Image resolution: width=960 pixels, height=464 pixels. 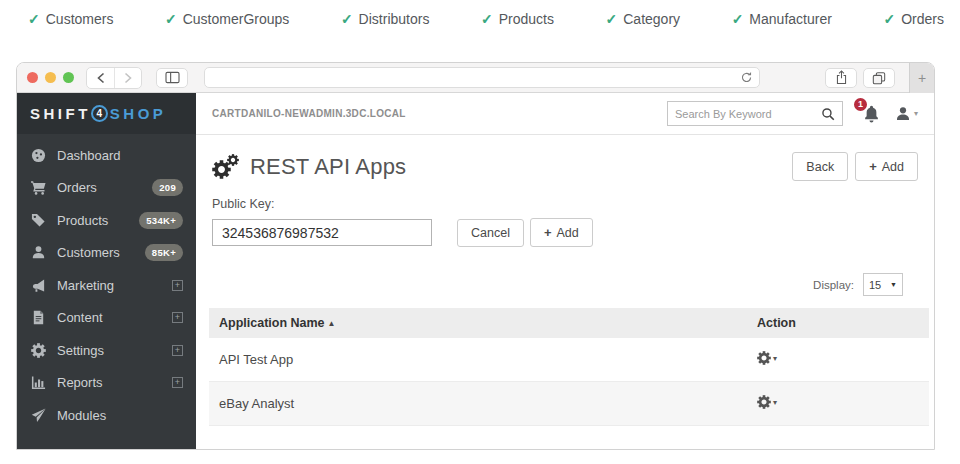 What do you see at coordinates (100, 78) in the screenshot?
I see `back-nav-button` at bounding box center [100, 78].